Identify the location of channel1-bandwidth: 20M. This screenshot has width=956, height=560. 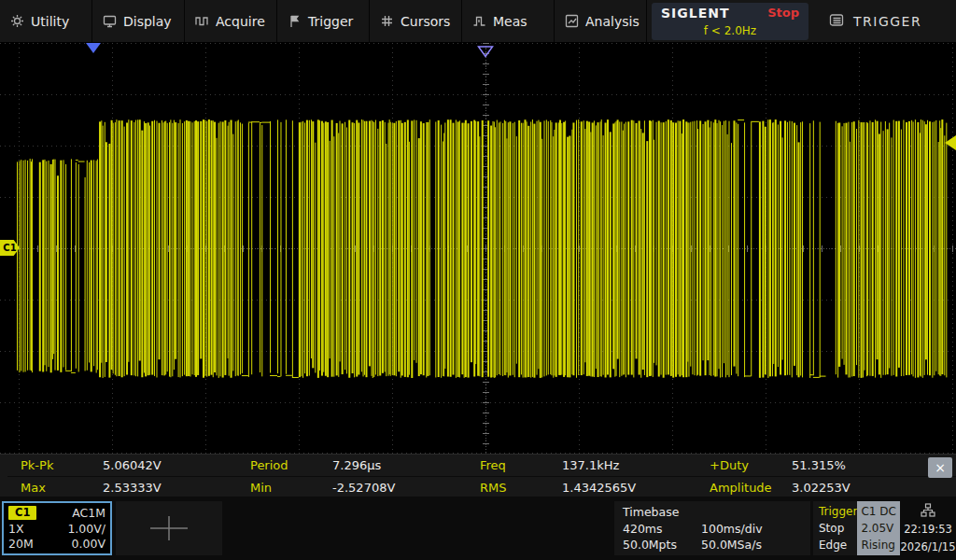
(21, 543).